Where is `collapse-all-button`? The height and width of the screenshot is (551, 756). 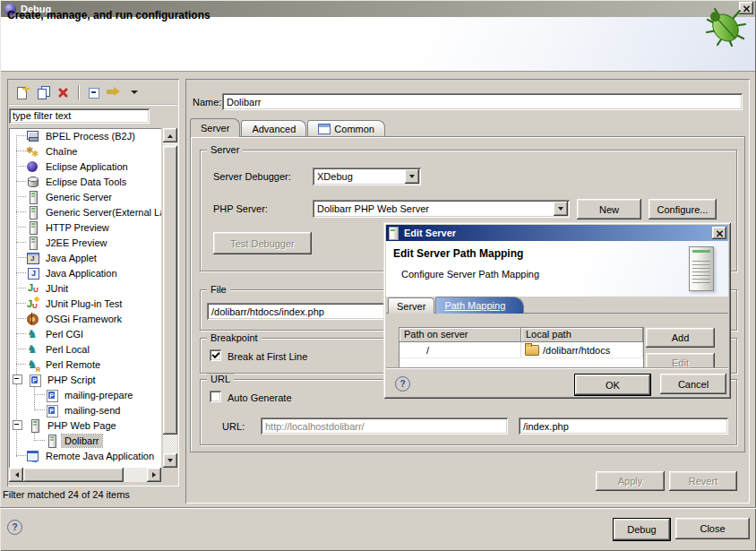
collapse-all-button is located at coordinates (93, 92).